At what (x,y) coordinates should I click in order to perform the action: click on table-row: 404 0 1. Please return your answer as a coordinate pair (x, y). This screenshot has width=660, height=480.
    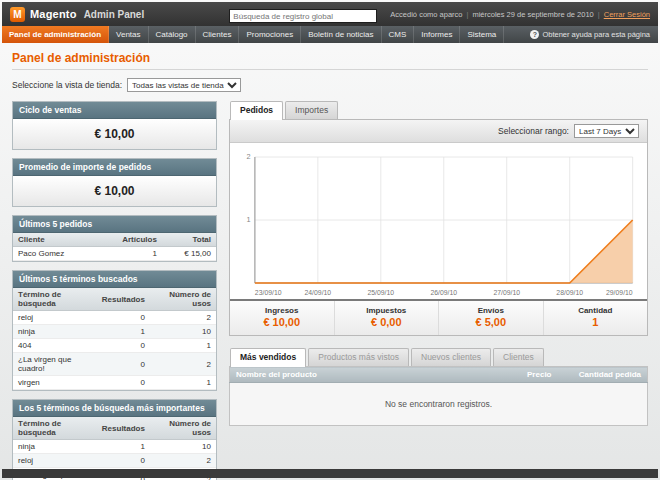
    Looking at the image, I should click on (114, 346).